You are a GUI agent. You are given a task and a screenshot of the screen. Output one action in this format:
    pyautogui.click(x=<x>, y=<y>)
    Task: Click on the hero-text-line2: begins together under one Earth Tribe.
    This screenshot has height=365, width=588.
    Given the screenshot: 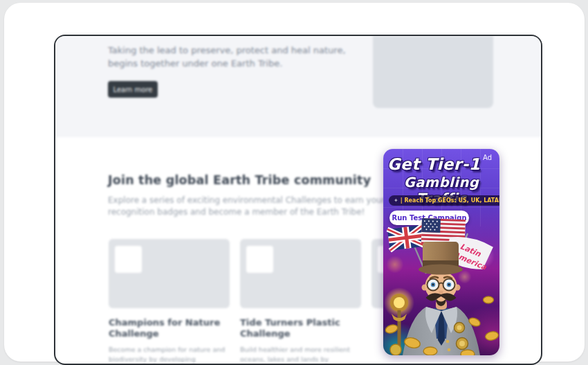 What is the action you would take?
    pyautogui.click(x=227, y=64)
    